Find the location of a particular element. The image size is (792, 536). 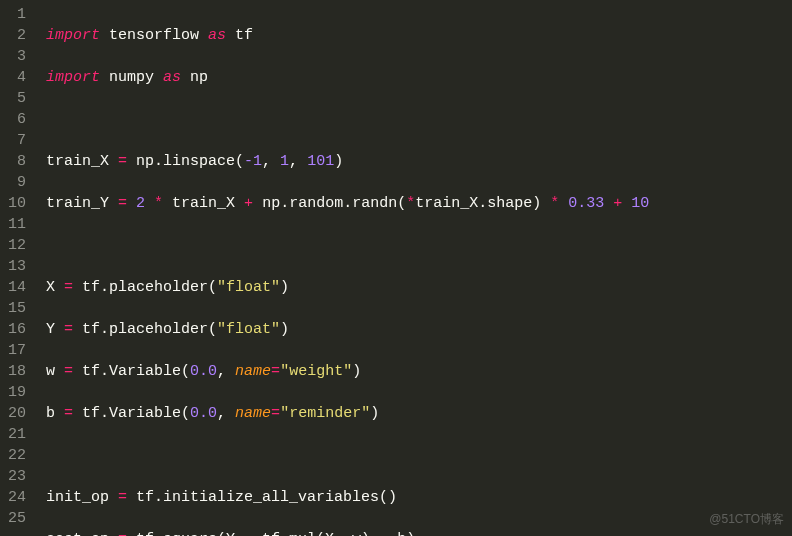

line-number: 19 is located at coordinates (16, 392).